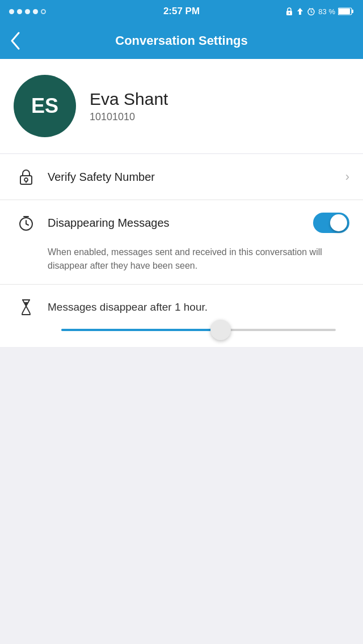  Describe the element at coordinates (346, 11) in the screenshot. I see `battery-icon` at that location.